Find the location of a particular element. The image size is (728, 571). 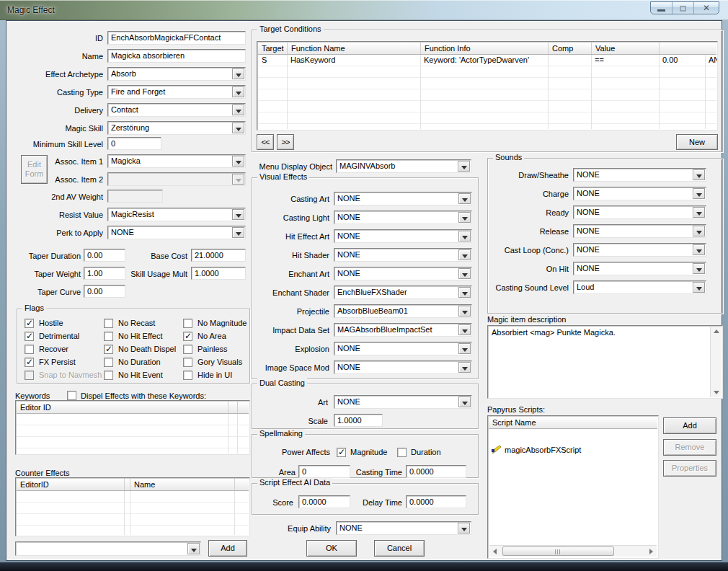

counter-effect-add-button: Add is located at coordinates (228, 548).